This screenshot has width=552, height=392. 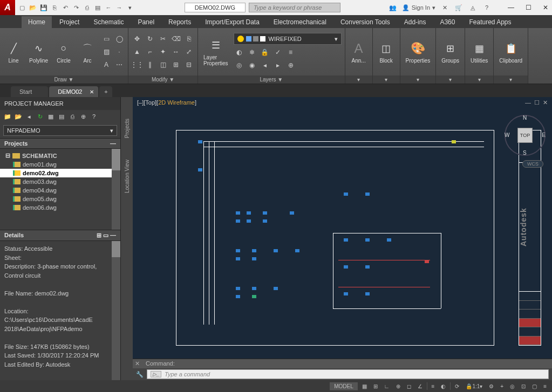 I want to click on explode-icon: ✦, so click(x=163, y=52).